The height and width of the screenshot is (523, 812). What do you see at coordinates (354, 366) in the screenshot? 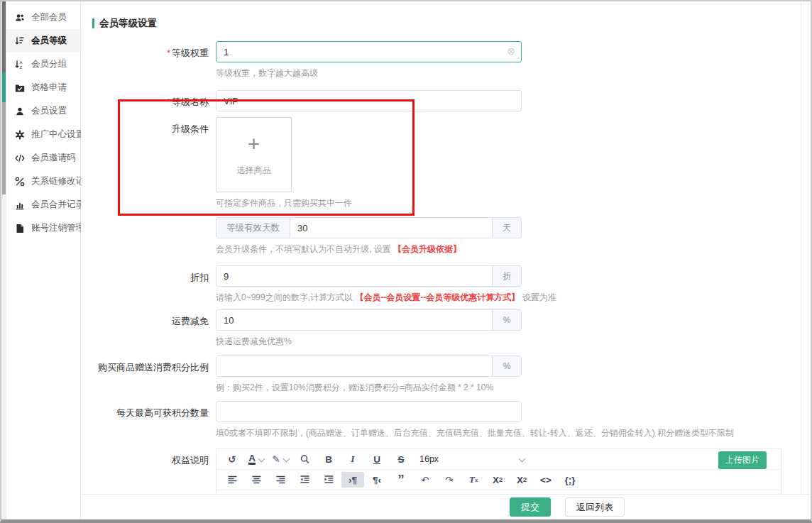
I see `points-ratio-input` at bounding box center [354, 366].